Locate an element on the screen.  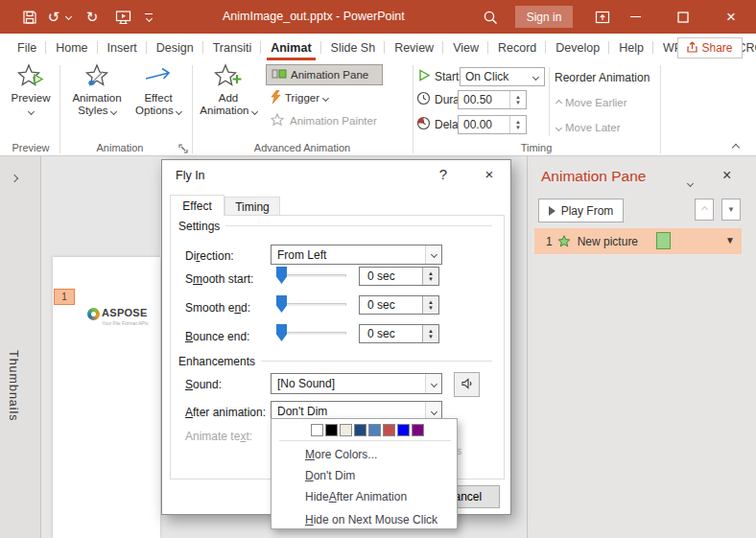
animation-styles-button: Animation Styles is located at coordinates (97, 90).